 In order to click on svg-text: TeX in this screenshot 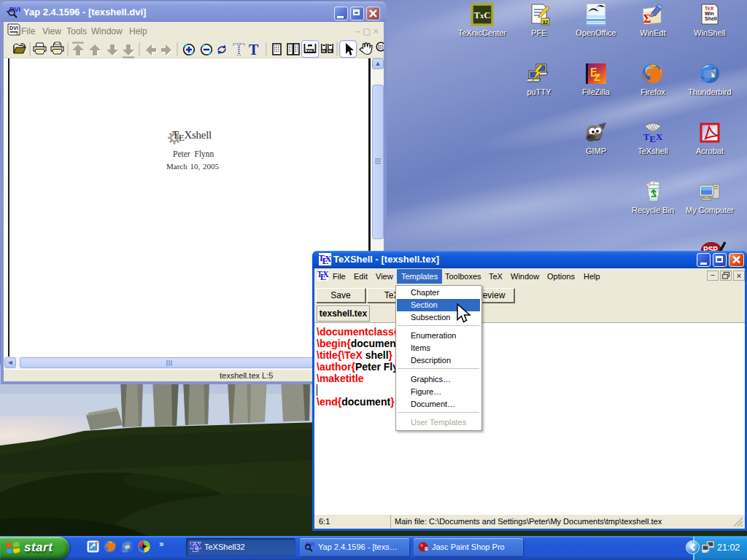, I will do `click(709, 9)`.